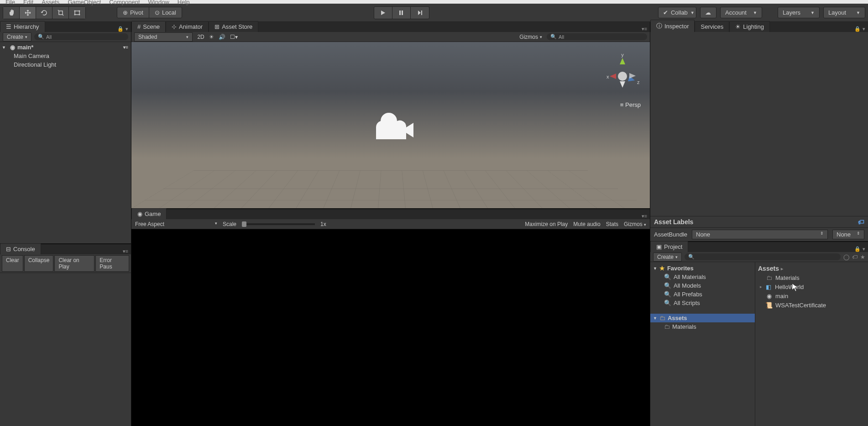 The height and width of the screenshot is (426, 868). Describe the element at coordinates (66, 142) in the screenshot. I see `hierarchy-tree: ◉ main* ▾≡ Main Camera Directional Light` at that location.